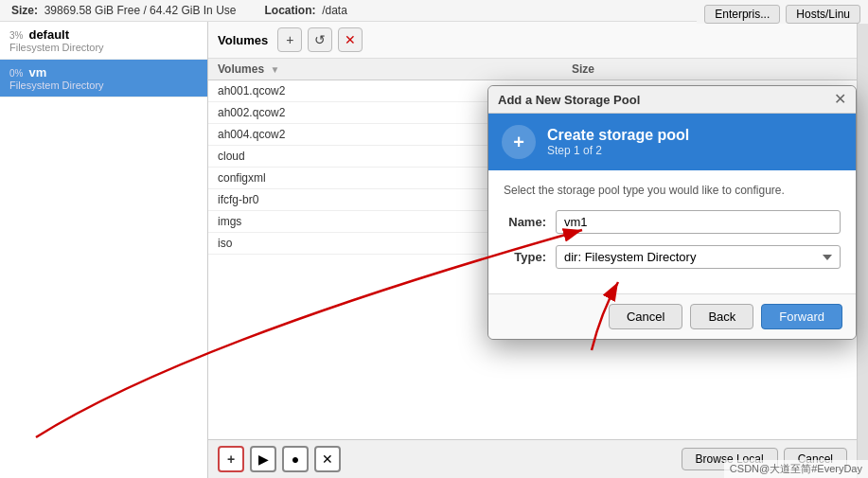 The image size is (868, 478). What do you see at coordinates (104, 79) in the screenshot?
I see `sidebar-item-vm: 0% vm Filesystem Directory` at bounding box center [104, 79].